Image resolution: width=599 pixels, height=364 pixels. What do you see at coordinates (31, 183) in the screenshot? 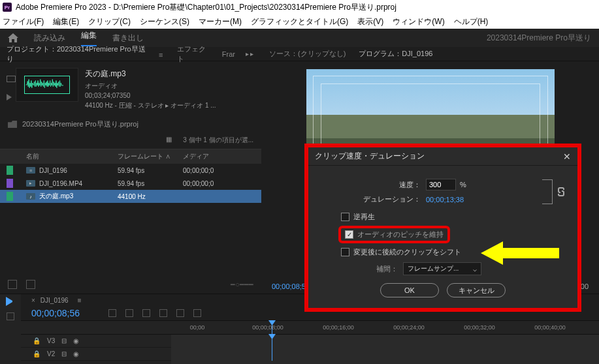
I see `clip-type-icon: ▸` at bounding box center [31, 183].